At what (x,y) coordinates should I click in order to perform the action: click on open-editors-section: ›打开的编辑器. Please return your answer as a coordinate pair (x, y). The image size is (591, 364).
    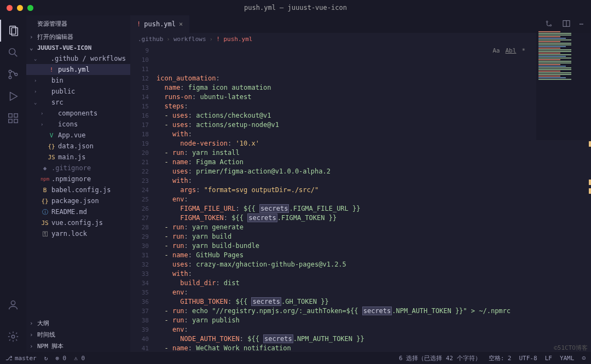
    Looking at the image, I should click on (78, 37).